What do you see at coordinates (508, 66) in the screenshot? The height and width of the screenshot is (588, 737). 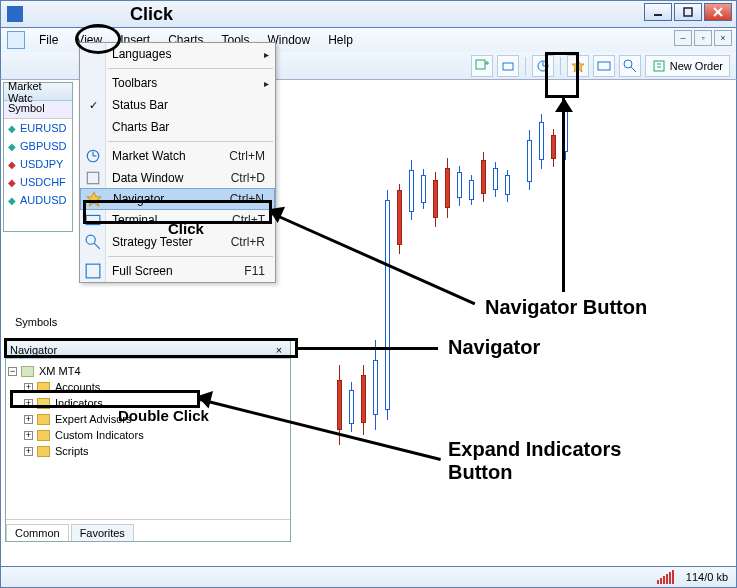 I see `toolbar-profiles-button` at bounding box center [508, 66].